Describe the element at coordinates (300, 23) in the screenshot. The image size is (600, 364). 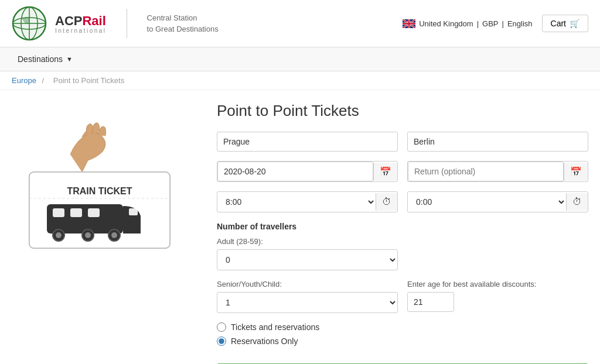
I see `header: ACPRail International Central Station to…` at that location.